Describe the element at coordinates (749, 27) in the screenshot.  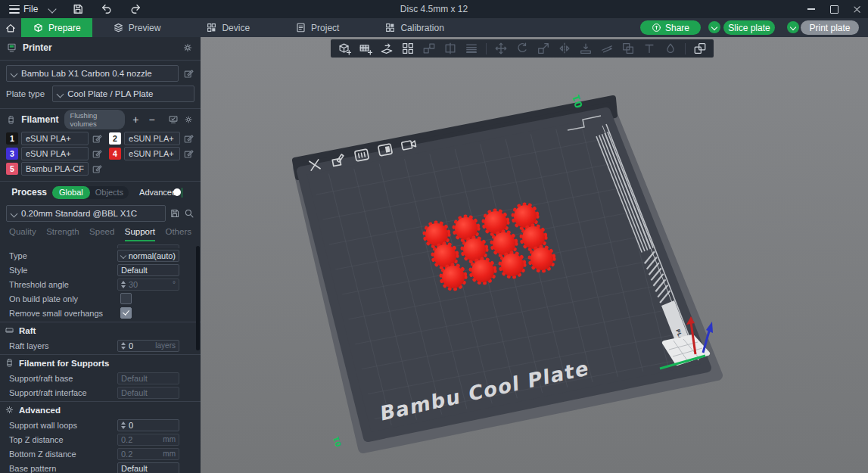
I see `slice-plate-button: Slice plate` at that location.